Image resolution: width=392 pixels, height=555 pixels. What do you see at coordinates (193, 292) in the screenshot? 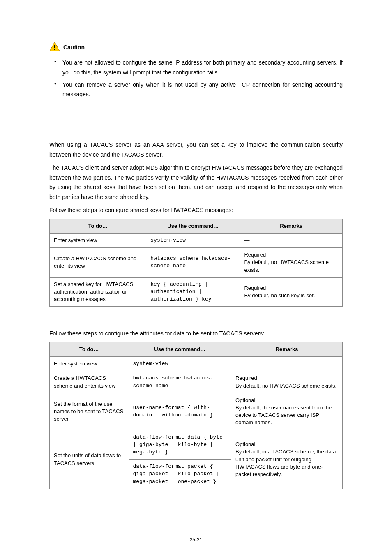
I see `table-cell: key { accounting | authentication | auth…` at bounding box center [193, 292].